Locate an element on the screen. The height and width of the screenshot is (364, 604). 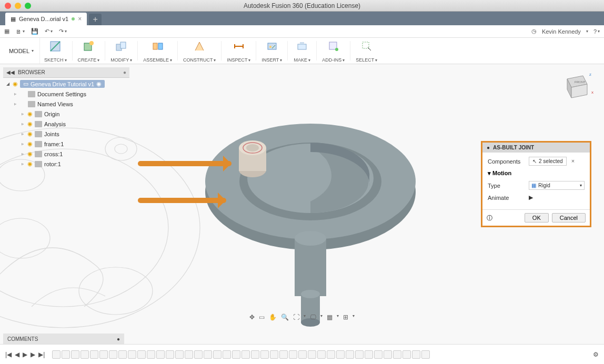
document-tab: ▦ Geneva D...orial v1 × is located at coordinates (46, 19).